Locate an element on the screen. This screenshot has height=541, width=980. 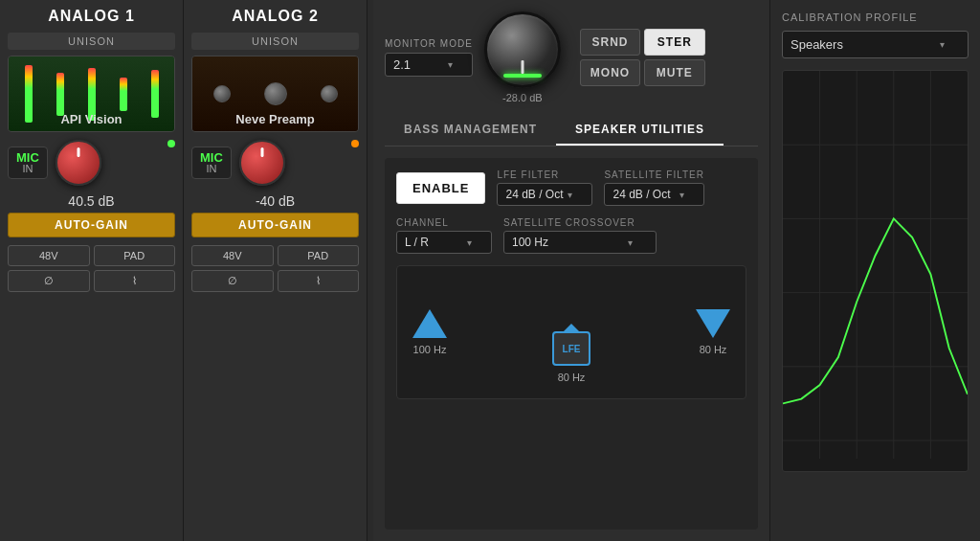
crossover-label: SATELLITE CROSSOVER is located at coordinates (580, 222).